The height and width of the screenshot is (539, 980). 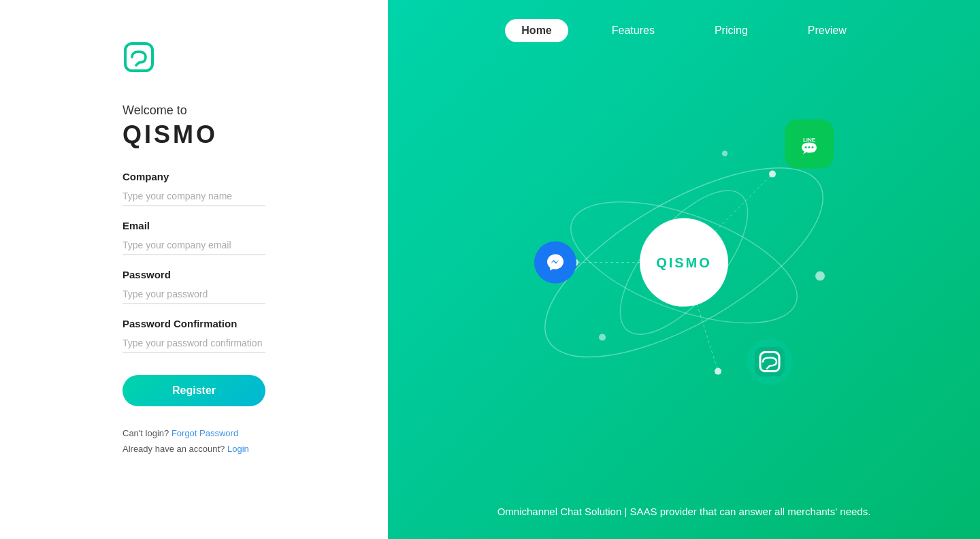 I want to click on password-confirmation-field-group: Password Confirmation, so click(x=194, y=336).